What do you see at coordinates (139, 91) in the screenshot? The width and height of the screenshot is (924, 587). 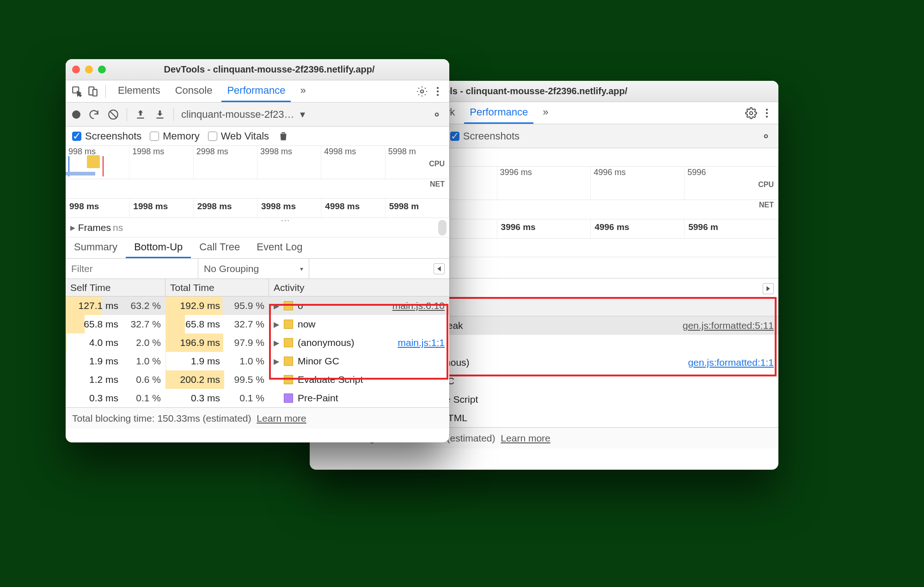 I see `tab-elements: Elements` at bounding box center [139, 91].